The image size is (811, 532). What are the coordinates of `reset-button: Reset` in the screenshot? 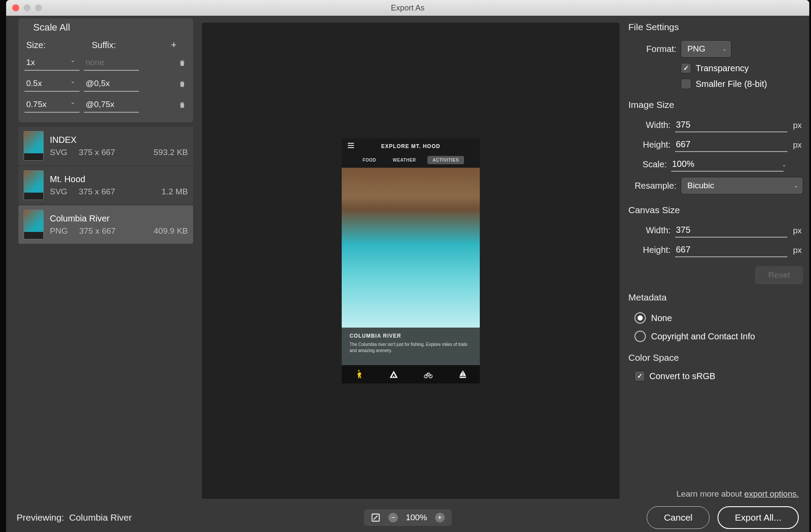 It's located at (779, 275).